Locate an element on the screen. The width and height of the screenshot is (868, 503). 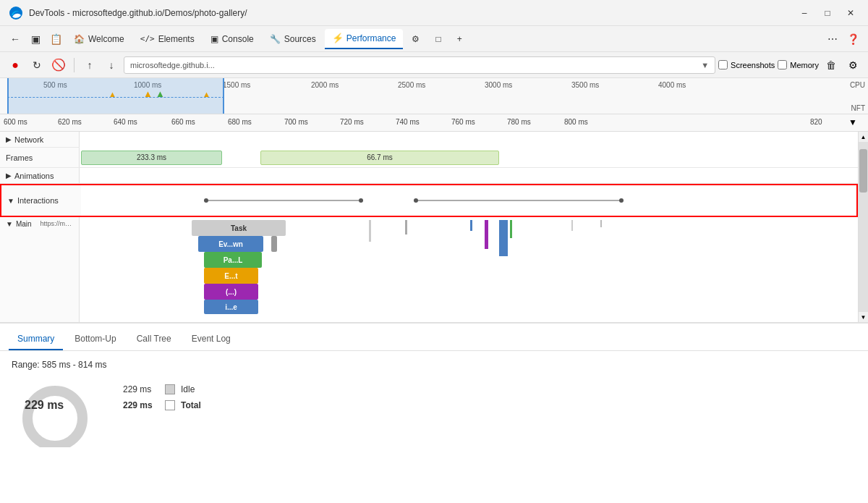
tab-elements: </> Elements is located at coordinates (168, 39).